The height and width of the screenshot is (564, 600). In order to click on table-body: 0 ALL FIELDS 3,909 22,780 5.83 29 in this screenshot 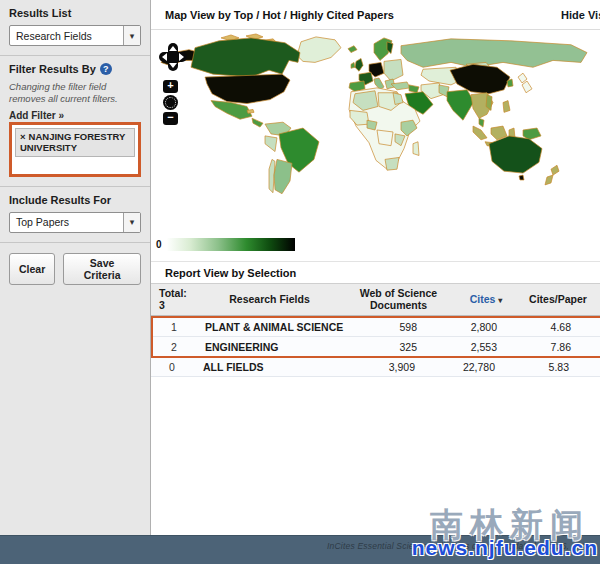, I will do `click(376, 368)`.